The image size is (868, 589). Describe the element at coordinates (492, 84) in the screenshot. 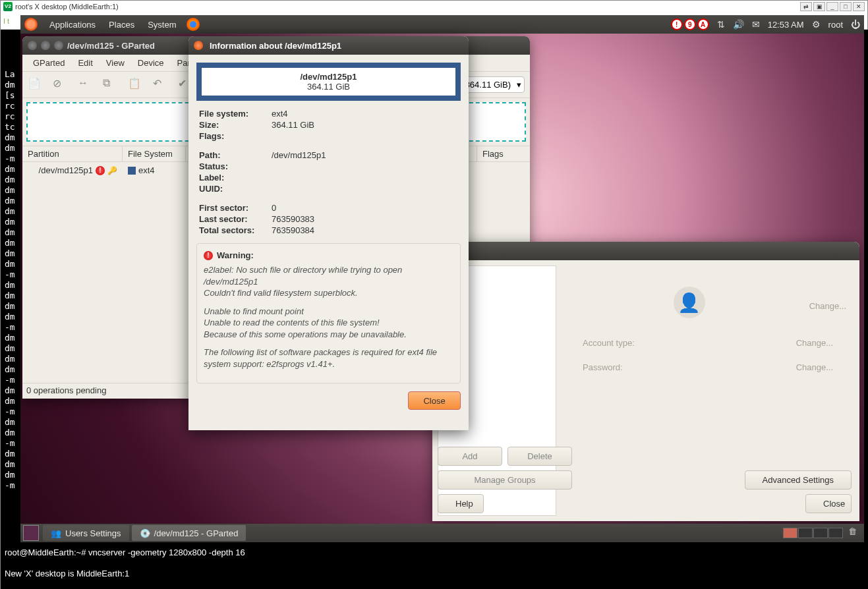

I see `device-selector: 364.11 GiB)` at that location.